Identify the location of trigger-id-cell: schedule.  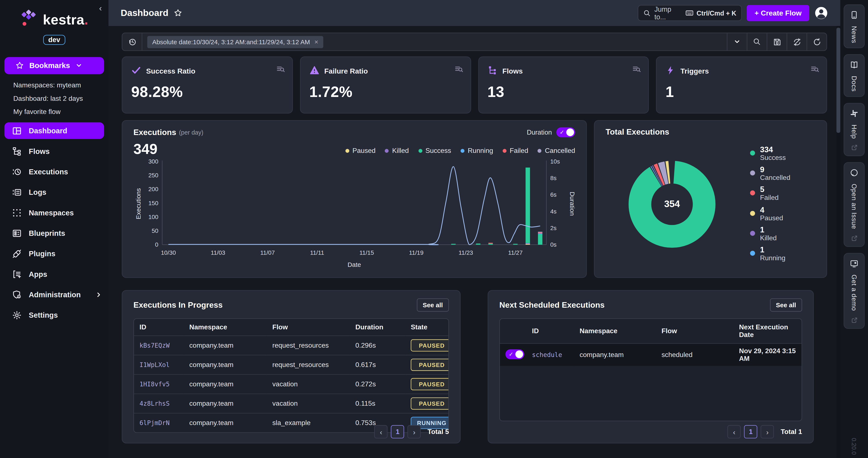
(551, 355).